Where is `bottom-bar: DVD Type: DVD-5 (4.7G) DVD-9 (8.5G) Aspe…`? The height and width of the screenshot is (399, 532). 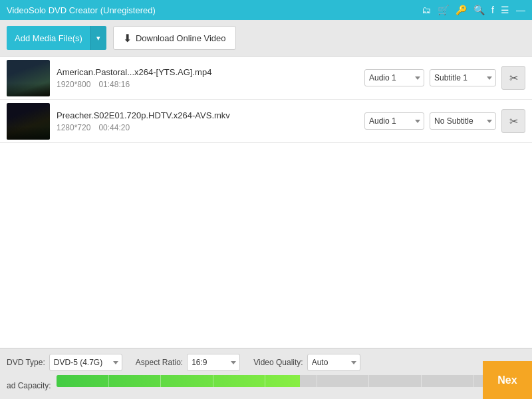
bottom-bar: DVD Type: DVD-5 (4.7G) DVD-9 (8.5G) Aspe… is located at coordinates (266, 374).